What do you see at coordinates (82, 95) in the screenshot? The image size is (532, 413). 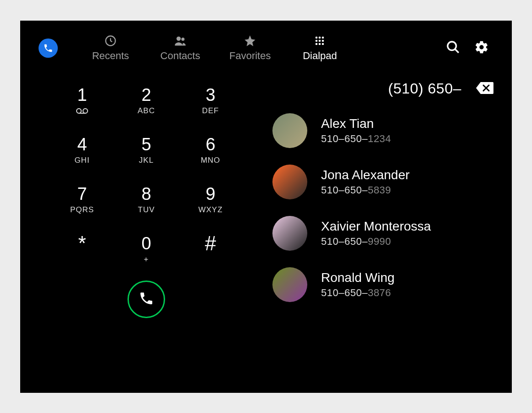 I see `key-digit: 1` at bounding box center [82, 95].